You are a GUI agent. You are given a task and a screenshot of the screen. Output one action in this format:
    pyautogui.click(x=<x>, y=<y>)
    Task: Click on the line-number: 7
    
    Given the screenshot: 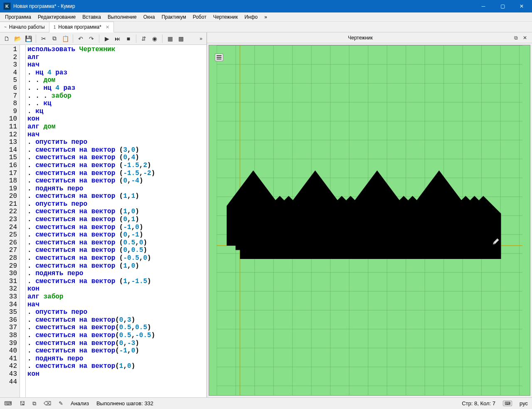 What is the action you would take?
    pyautogui.click(x=8, y=96)
    